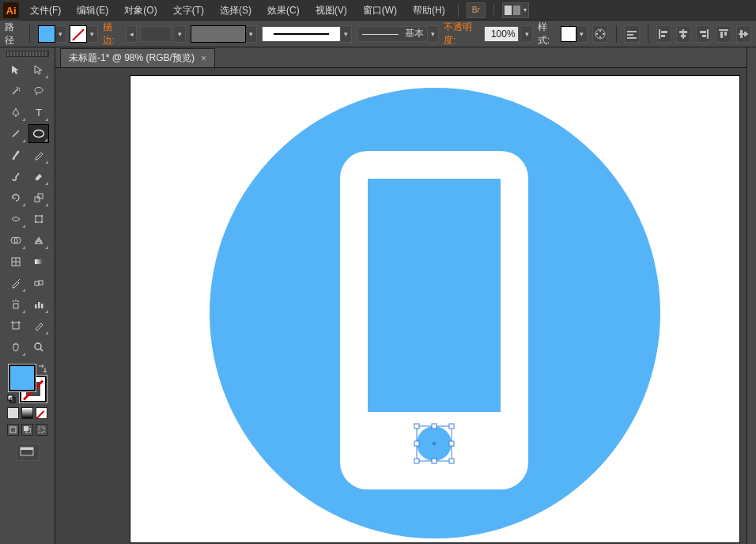 Image resolution: width=756 pixels, height=544 pixels. I want to click on ellipse-tool, so click(39, 134).